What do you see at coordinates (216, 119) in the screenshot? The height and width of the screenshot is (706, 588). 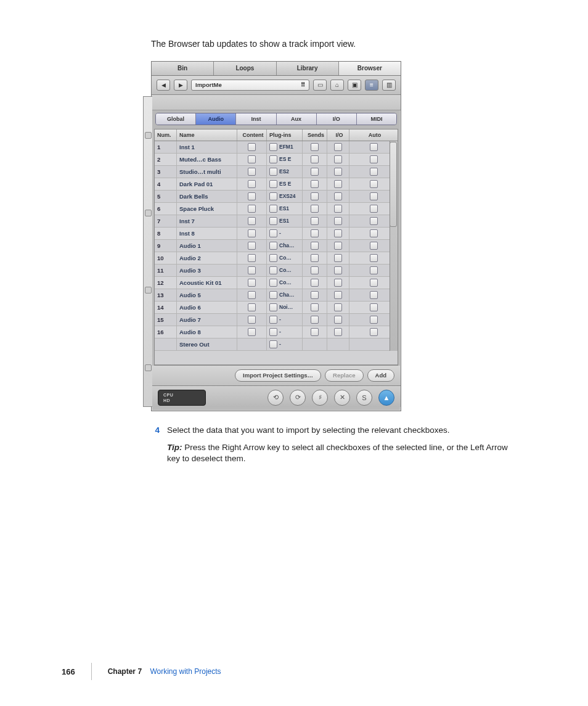 I see `filter-tab-audio: Audio` at bounding box center [216, 119].